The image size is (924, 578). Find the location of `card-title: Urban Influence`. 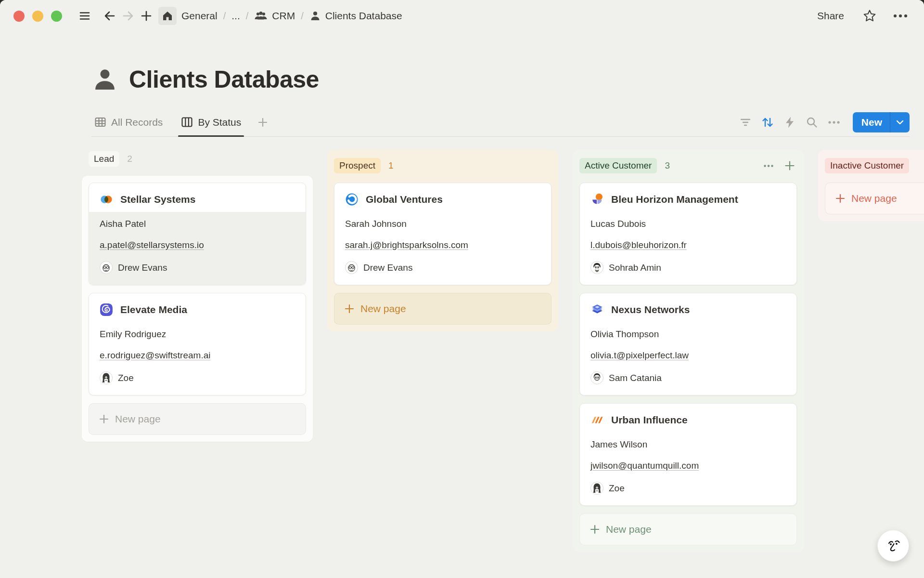

card-title: Urban Influence is located at coordinates (650, 420).